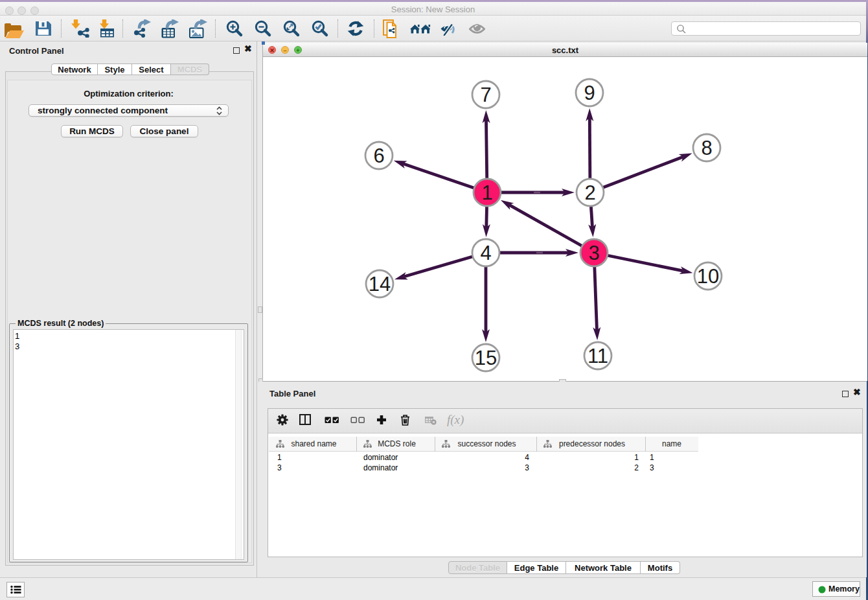  Describe the element at coordinates (589, 193) in the screenshot. I see `svg-text: 2` at that location.